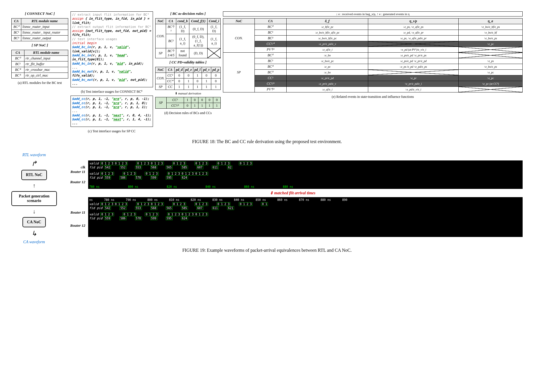 This screenshot has height=392, width=534. I want to click on figure-19-caption: FIGURE 19: Example waveforms of packet-a…, so click(267, 250).